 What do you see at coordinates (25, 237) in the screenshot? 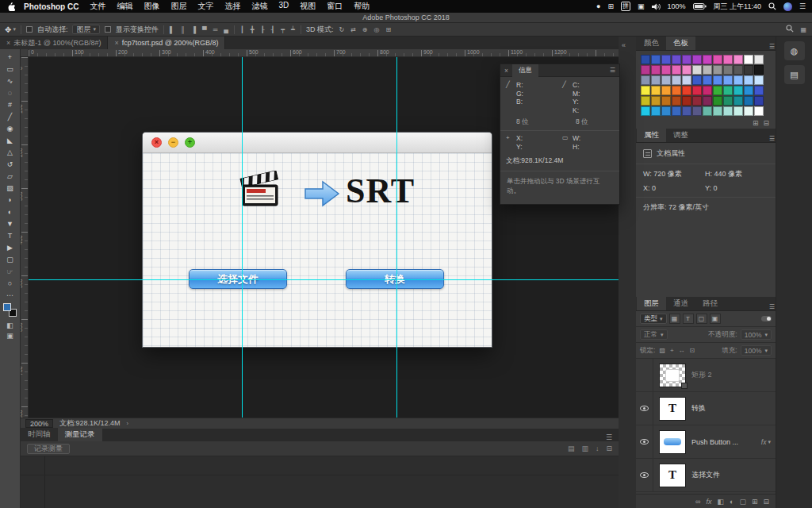
I see `ruler-left: 0100200300400500600700800` at bounding box center [25, 237].